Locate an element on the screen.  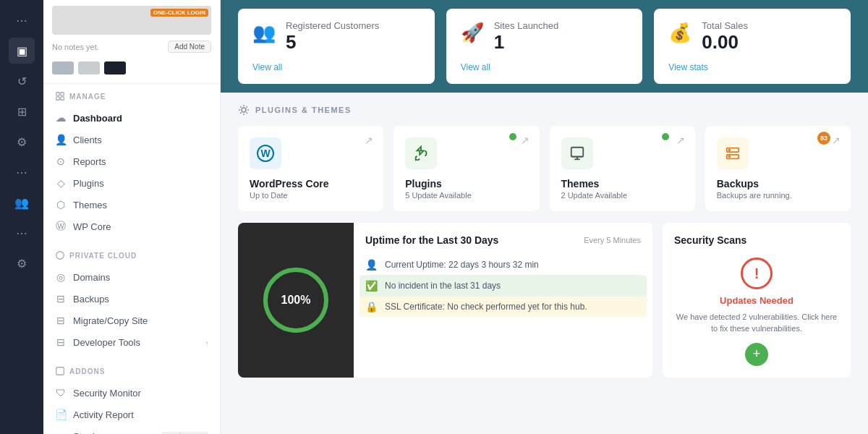
icon-bar-grid: ⊞ is located at coordinates (22, 111).